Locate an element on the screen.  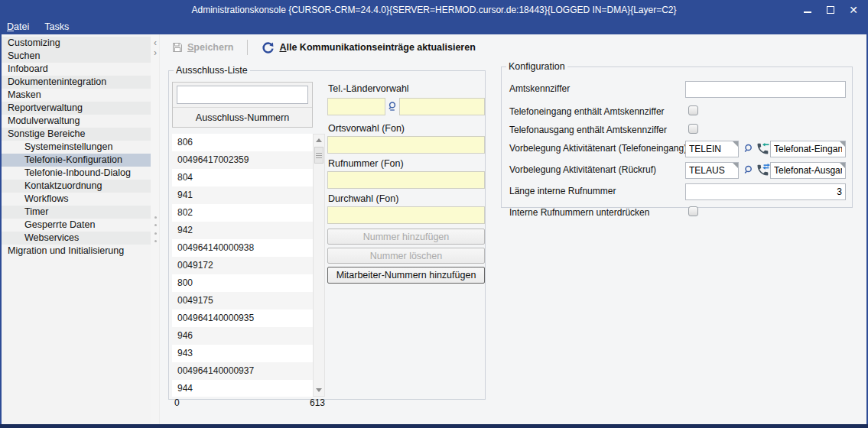
country-code-input is located at coordinates (356, 107).